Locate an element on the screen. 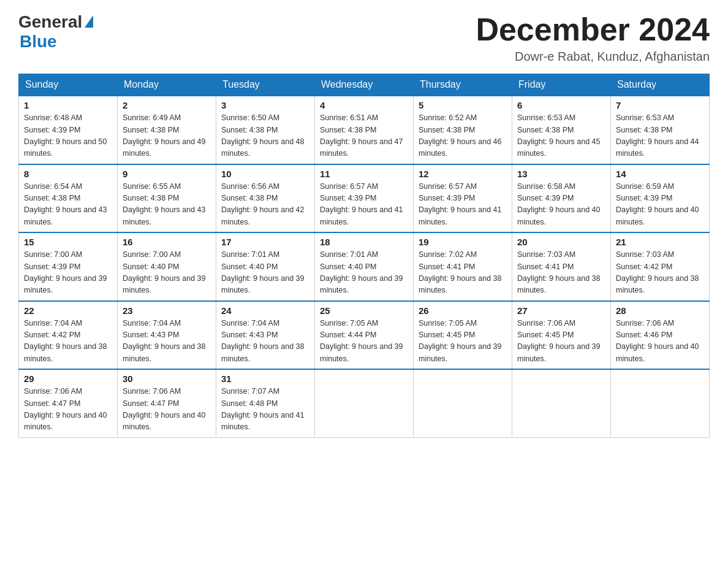 This screenshot has width=728, height=563. day-number: 6 is located at coordinates (561, 105).